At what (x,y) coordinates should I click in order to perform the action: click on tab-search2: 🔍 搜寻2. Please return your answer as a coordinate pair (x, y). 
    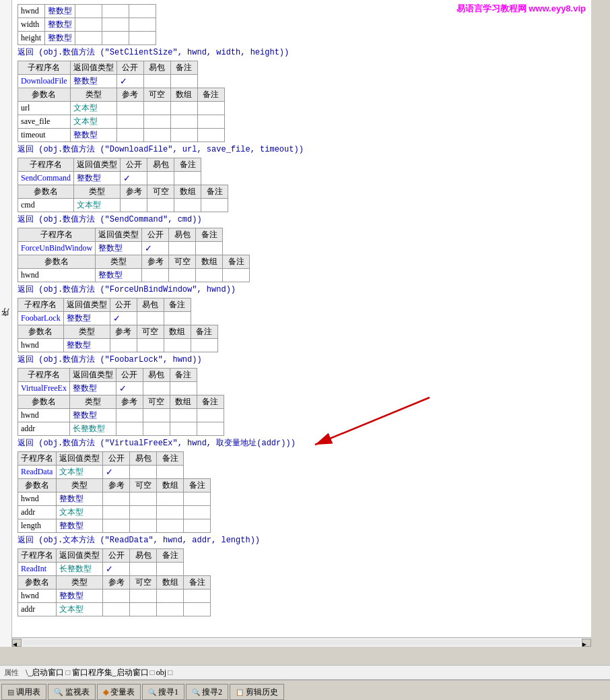
    Looking at the image, I should click on (207, 692).